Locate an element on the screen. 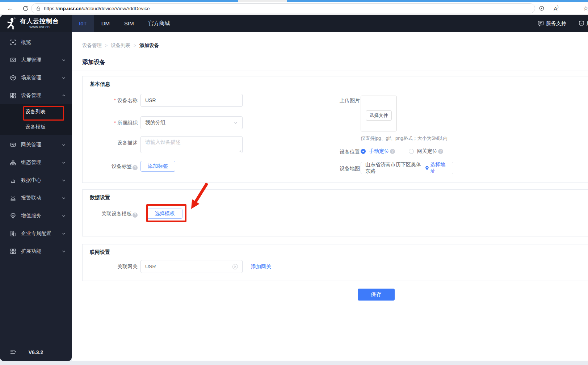  app-top-nav: 有人云控制台 www.usr.cn IoT DM SIM 官方商城 is located at coordinates (294, 23).